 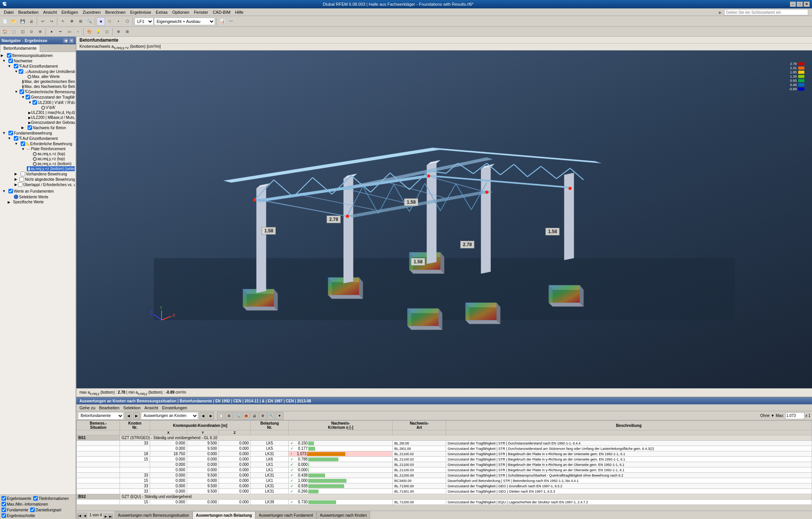 I want to click on tree-vda: V'd/A', so click(x=55, y=108).